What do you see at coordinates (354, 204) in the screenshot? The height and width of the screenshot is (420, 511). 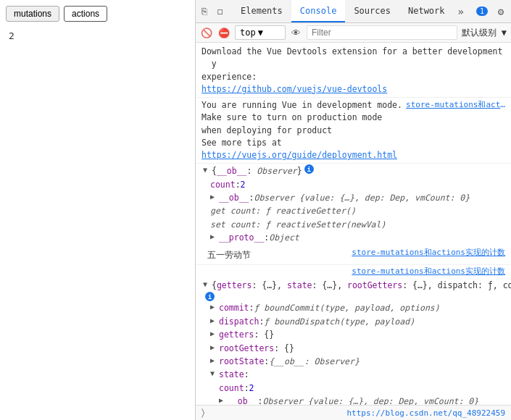 I see `obj1-tree: ▼ {__ob__: Observer} i count: 2 ▶ __ob__…` at bounding box center [354, 204].